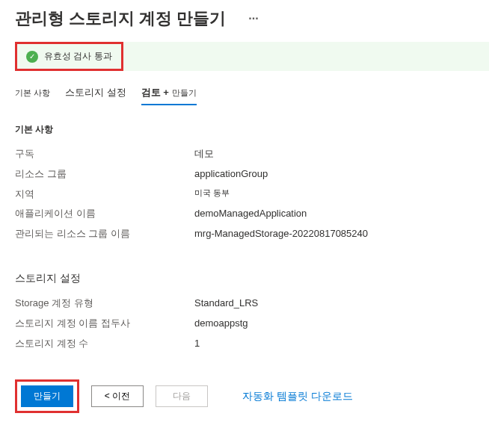 Image resolution: width=504 pixels, height=428 pixels. Describe the element at coordinates (251, 214) in the screenshot. I see `value-app-name: demoManagedApplication` at that location.